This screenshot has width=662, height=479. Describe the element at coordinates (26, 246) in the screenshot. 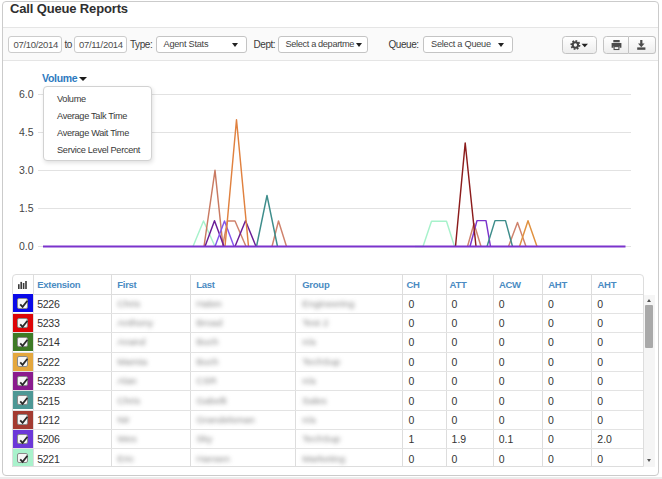

I see `svg-text: 0.0` at that location.